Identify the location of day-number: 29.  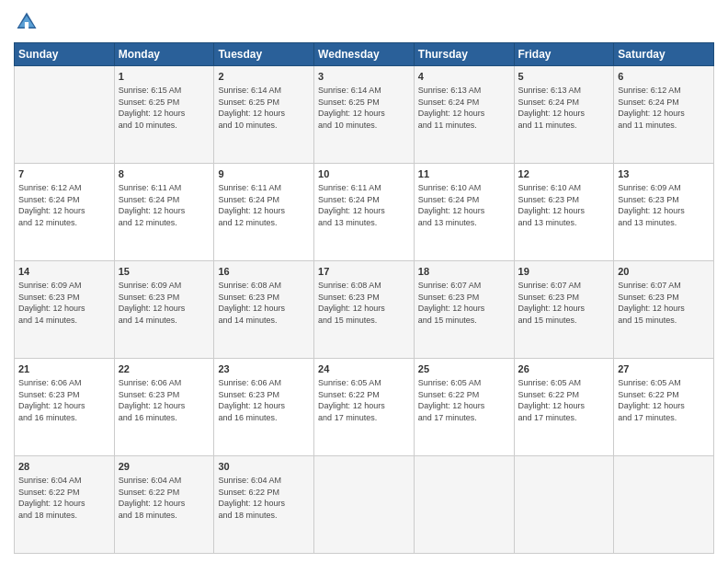
(165, 467).